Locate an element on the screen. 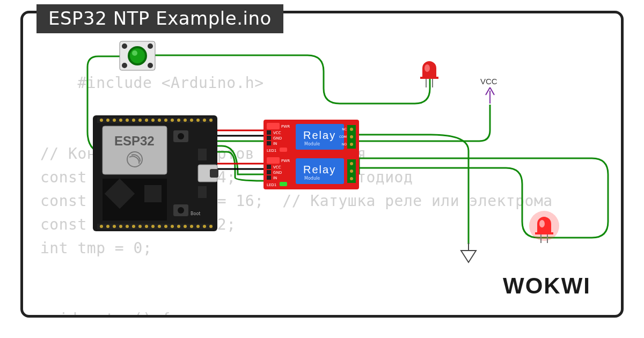 Image resolution: width=644 pixels, height=338 pixels. code-line: const int ledPin = 4; // Светодиод is located at coordinates (226, 177).